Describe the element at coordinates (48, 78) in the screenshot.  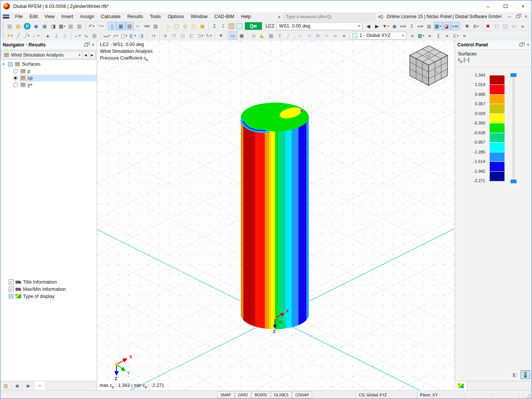
I see `result-quantity-option: cp` at that location.